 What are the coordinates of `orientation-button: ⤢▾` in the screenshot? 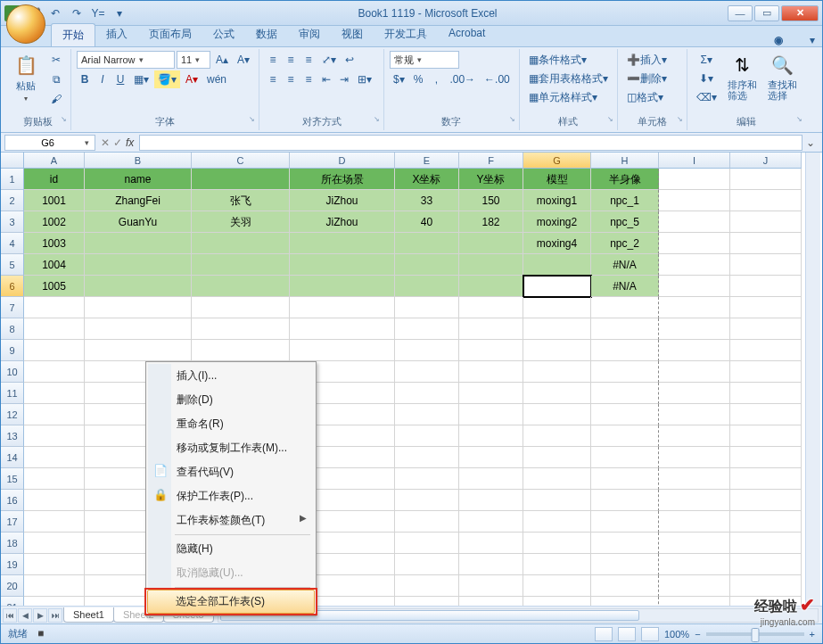 It's located at (329, 60).